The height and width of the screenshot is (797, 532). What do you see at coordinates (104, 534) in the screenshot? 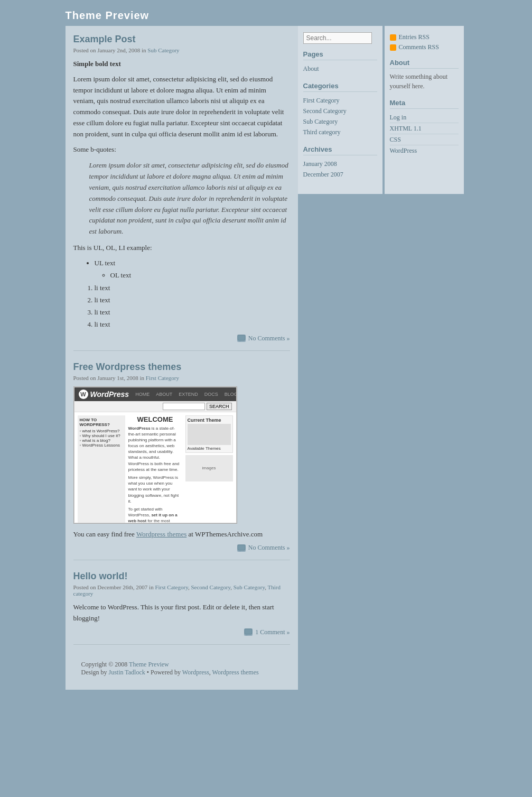
I see `post-2-text-1: You can easy find free` at bounding box center [104, 534].